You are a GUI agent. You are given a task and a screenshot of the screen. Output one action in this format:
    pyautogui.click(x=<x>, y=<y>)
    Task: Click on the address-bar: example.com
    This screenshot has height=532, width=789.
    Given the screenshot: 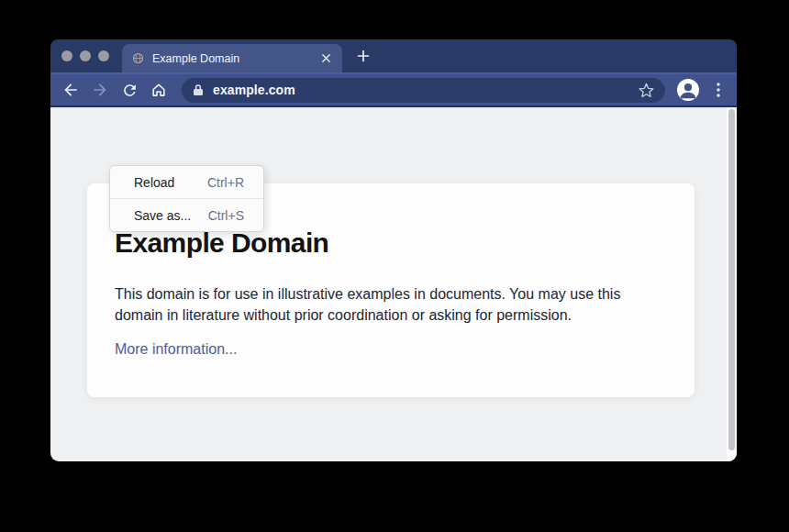 What is the action you would take?
    pyautogui.click(x=424, y=90)
    